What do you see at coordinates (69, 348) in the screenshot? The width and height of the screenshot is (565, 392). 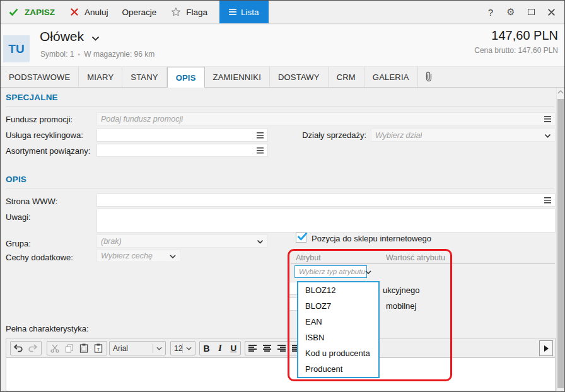 I see `copy-button` at bounding box center [69, 348].